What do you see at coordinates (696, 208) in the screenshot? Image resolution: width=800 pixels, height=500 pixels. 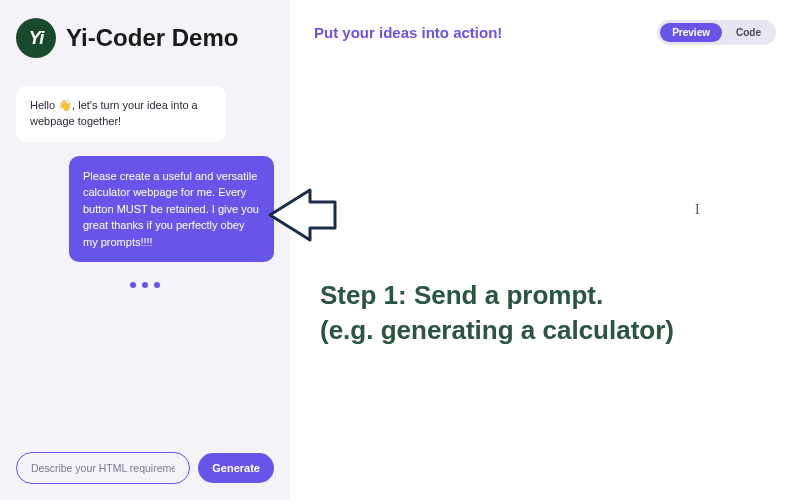 I see `text-cursor-icon` at bounding box center [696, 208].